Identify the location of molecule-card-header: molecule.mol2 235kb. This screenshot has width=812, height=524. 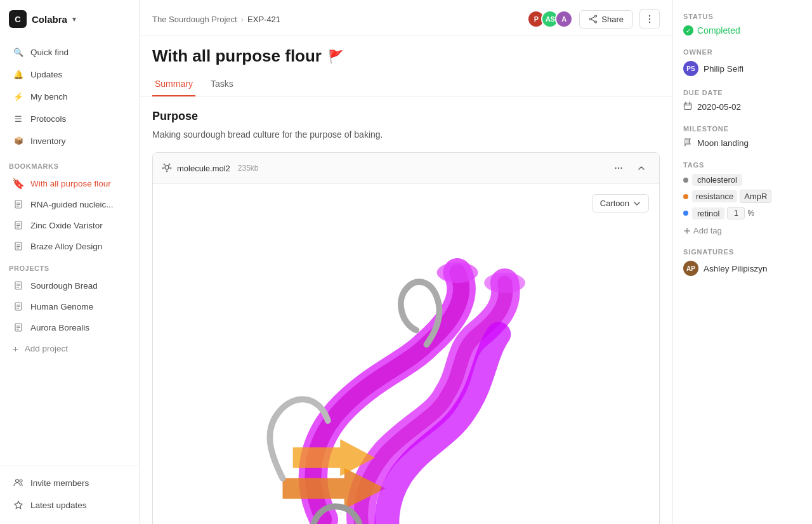
(406, 169).